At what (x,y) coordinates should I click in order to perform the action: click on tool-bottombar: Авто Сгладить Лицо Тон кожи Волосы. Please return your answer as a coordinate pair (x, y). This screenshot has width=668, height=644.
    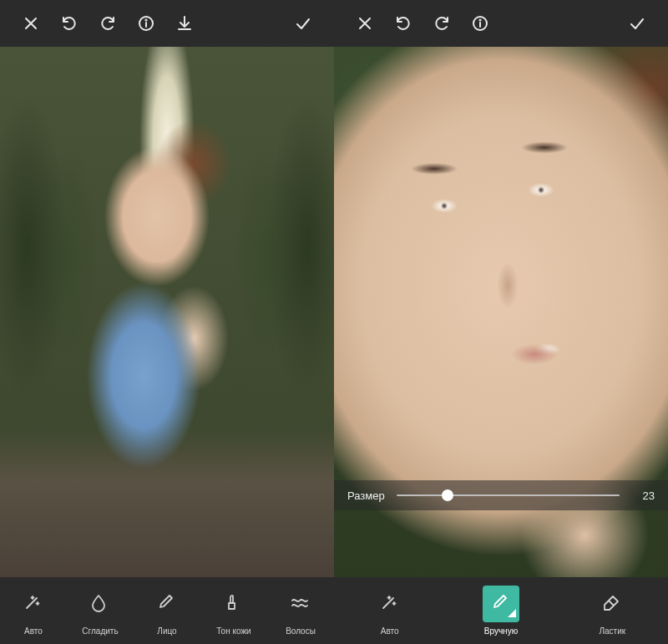
    Looking at the image, I should click on (167, 611).